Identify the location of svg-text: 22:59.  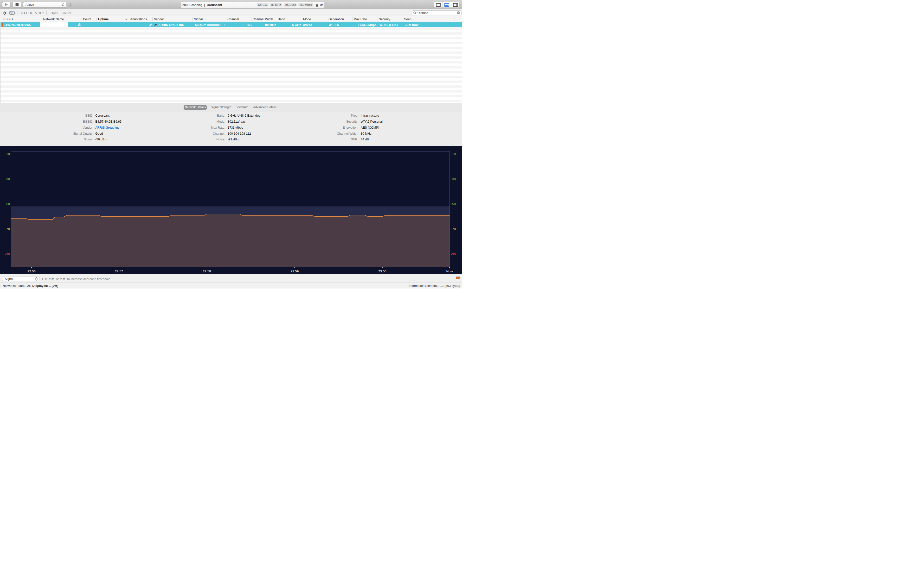
(295, 271).